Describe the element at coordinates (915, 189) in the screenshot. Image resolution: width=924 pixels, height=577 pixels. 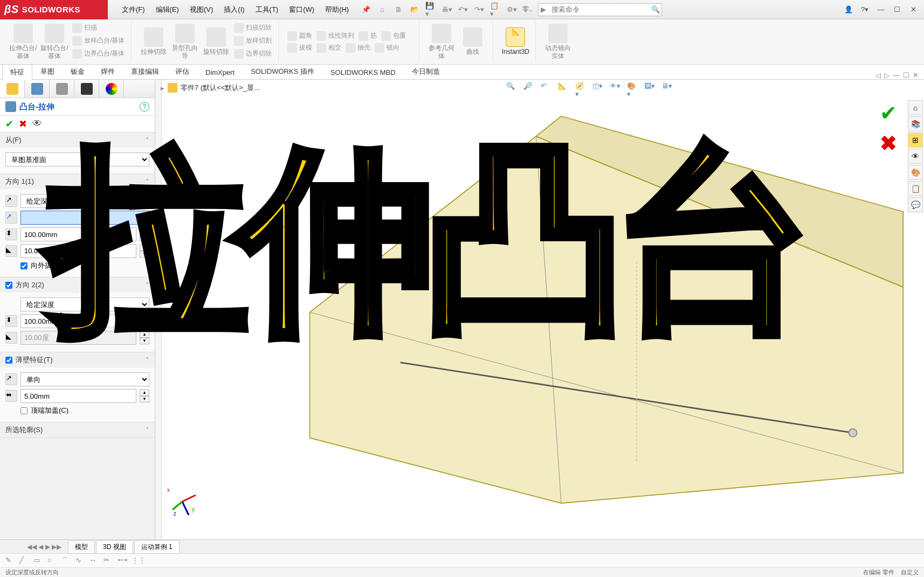
I see `taskpane-property-icon: 📋` at that location.